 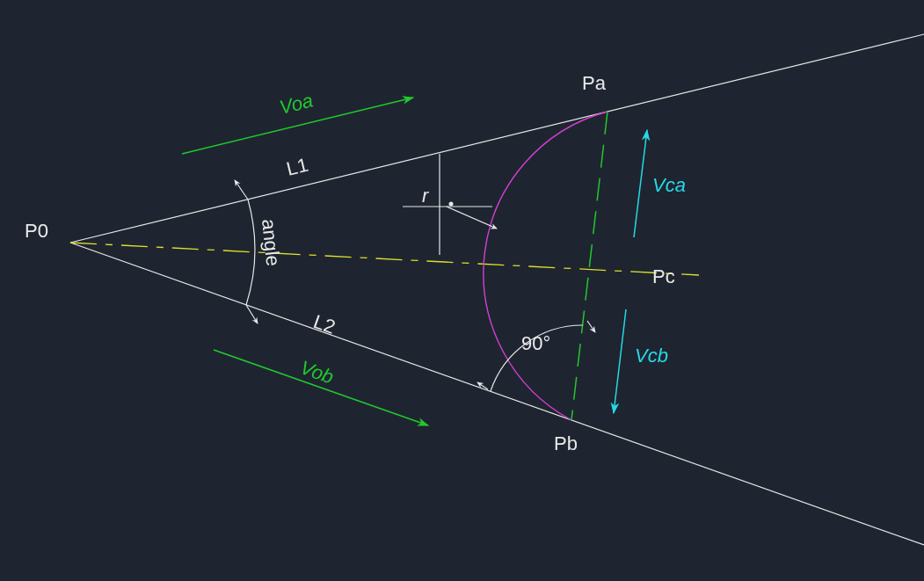 What do you see at coordinates (37, 230) in the screenshot?
I see `label-P0: P0` at bounding box center [37, 230].